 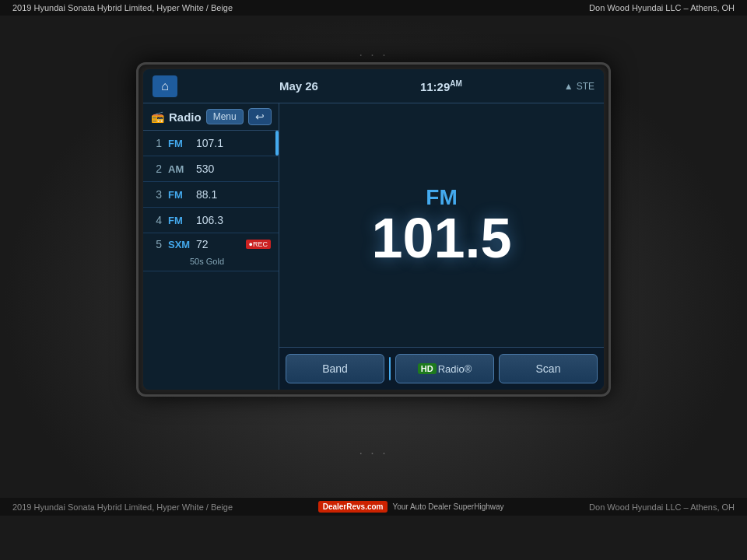 What do you see at coordinates (448, 507) in the screenshot?
I see `tagline: Your Auto Dealer SuperHighway` at bounding box center [448, 507].